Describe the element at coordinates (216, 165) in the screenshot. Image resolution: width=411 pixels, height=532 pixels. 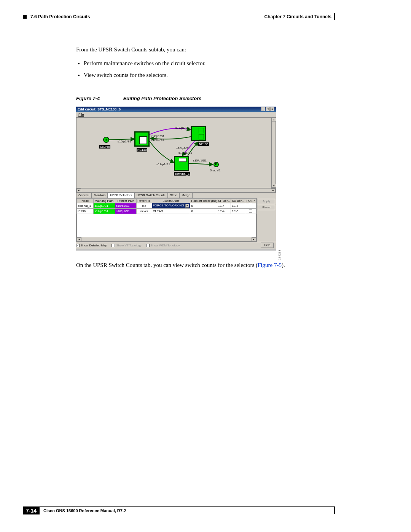
I see `drop-node-icon: D` at that location.